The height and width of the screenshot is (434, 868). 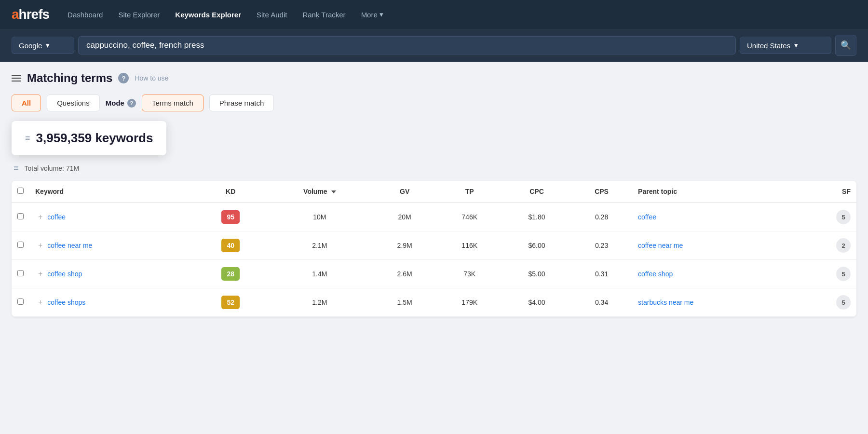 I want to click on parent-topic-link: coffee near me, so click(x=661, y=245).